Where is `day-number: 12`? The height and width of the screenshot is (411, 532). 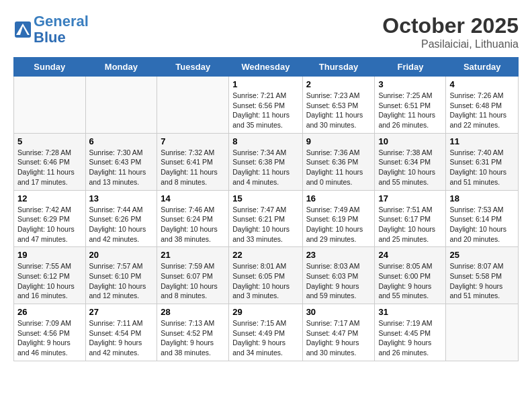
day-number: 12 is located at coordinates (50, 199).